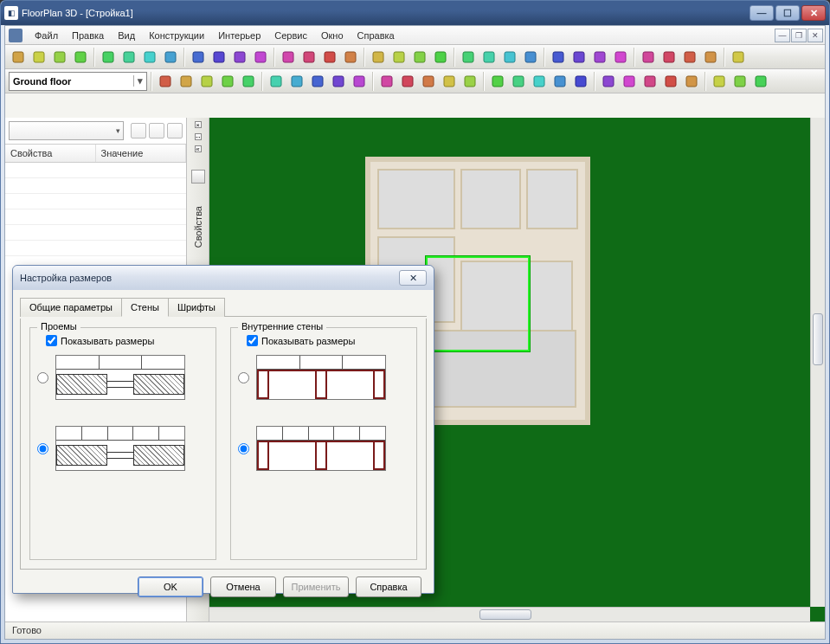 This screenshot has height=644, width=830. What do you see at coordinates (150, 57) in the screenshot?
I see `tool-undo-button` at bounding box center [150, 57].